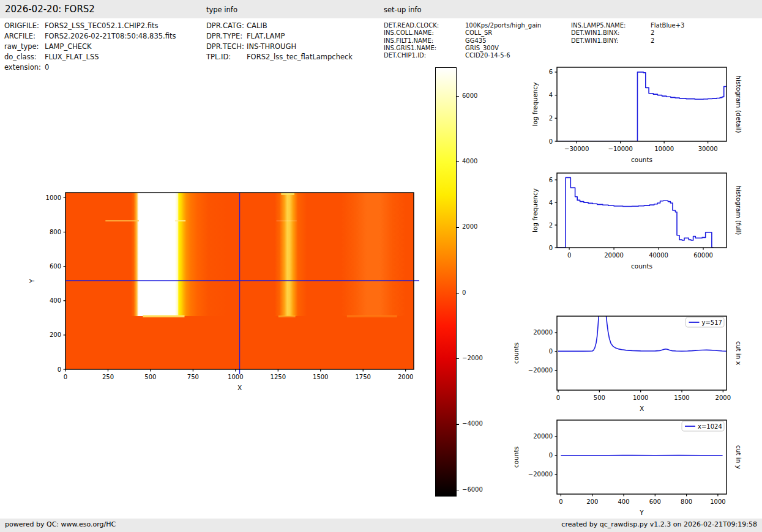 Image resolution: width=762 pixels, height=532 pixels. Describe the element at coordinates (272, 46) in the screenshot. I see `info-value: INS-THROUGH` at that location.